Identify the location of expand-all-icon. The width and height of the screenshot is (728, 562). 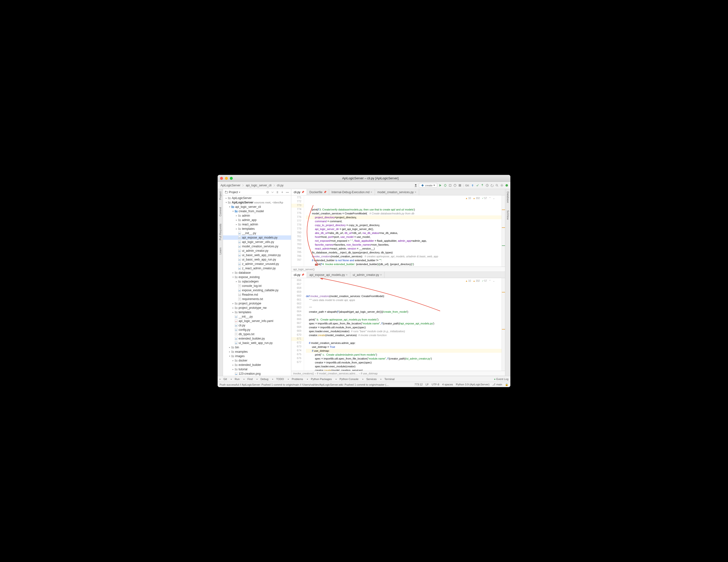
(273, 192).